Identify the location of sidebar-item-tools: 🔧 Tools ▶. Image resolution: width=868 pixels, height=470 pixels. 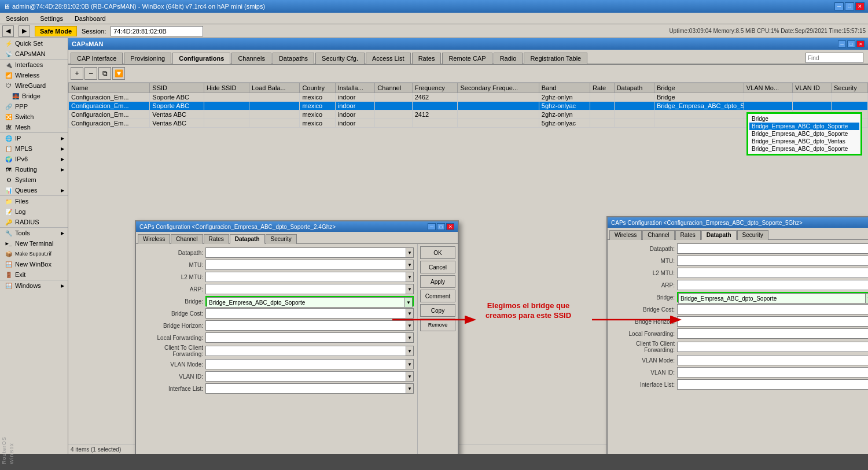
(34, 233).